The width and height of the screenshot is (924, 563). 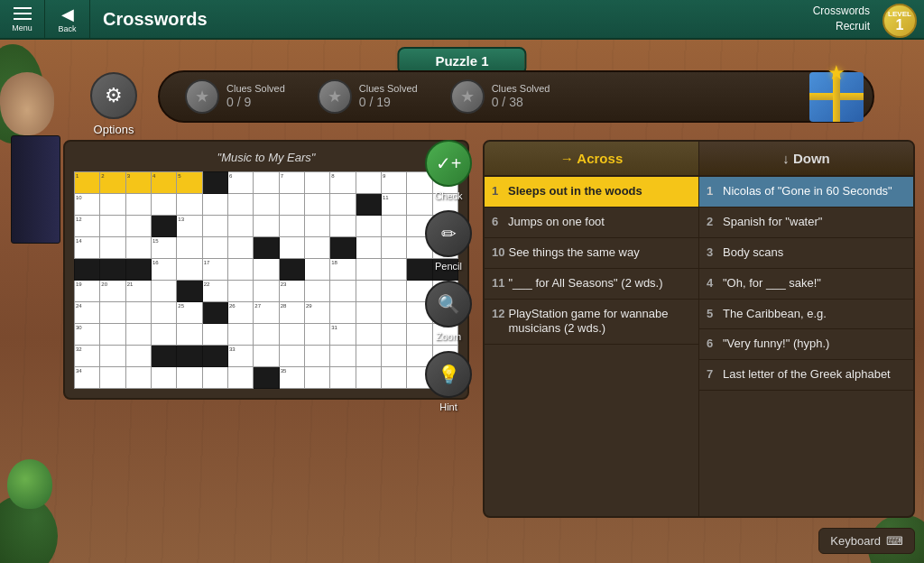 What do you see at coordinates (807, 284) in the screenshot?
I see `down-clue-4: 4"Oh, for ___ sake!"` at bounding box center [807, 284].